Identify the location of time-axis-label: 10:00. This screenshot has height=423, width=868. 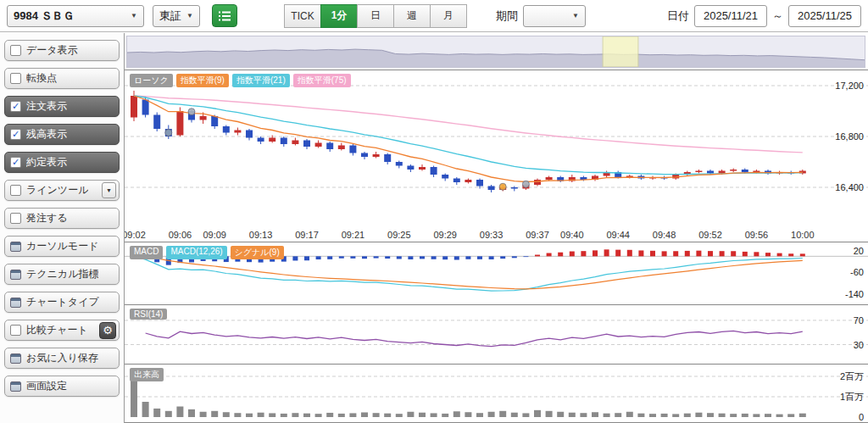
(803, 235).